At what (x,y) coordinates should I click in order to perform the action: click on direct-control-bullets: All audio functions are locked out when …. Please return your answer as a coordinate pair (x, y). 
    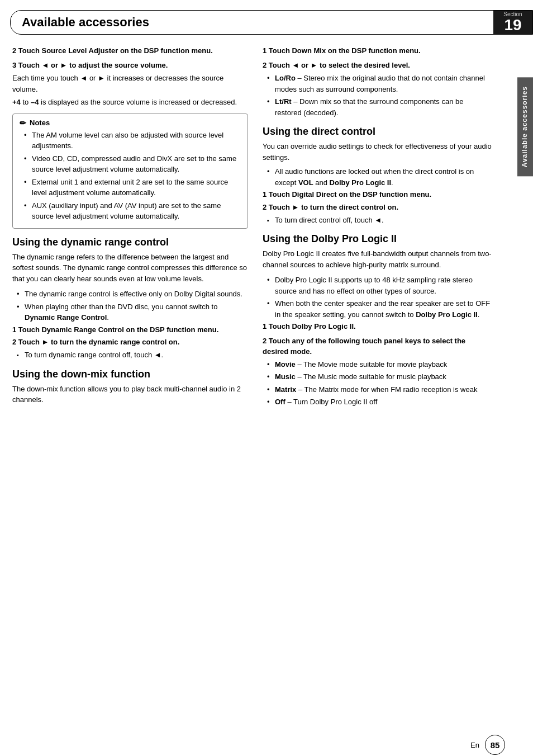
    Looking at the image, I should click on (377, 177).